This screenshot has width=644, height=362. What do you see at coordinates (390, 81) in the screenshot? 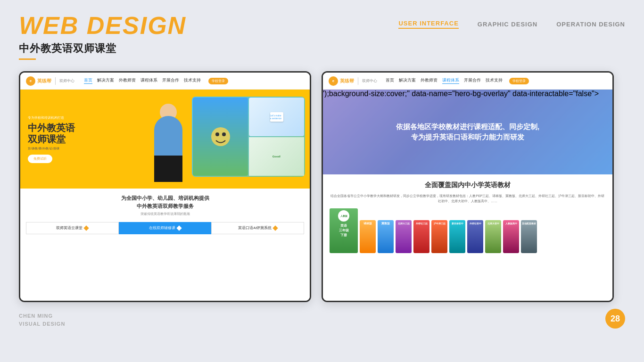
I see `right-nav-link-1: 首页` at bounding box center [390, 81].